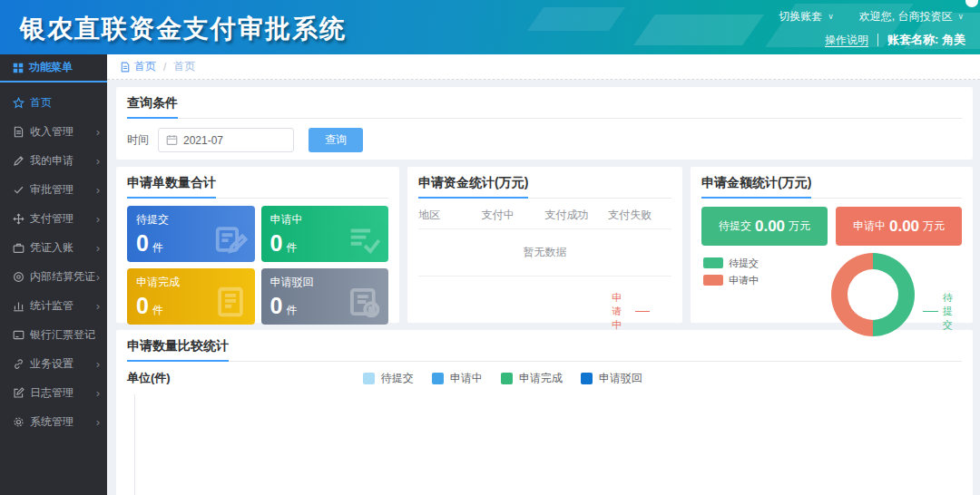 Image resolution: width=980 pixels, height=495 pixels. Describe the element at coordinates (191, 234) in the screenshot. I see `stat-card-pending-submit: 待提交0件` at that location.